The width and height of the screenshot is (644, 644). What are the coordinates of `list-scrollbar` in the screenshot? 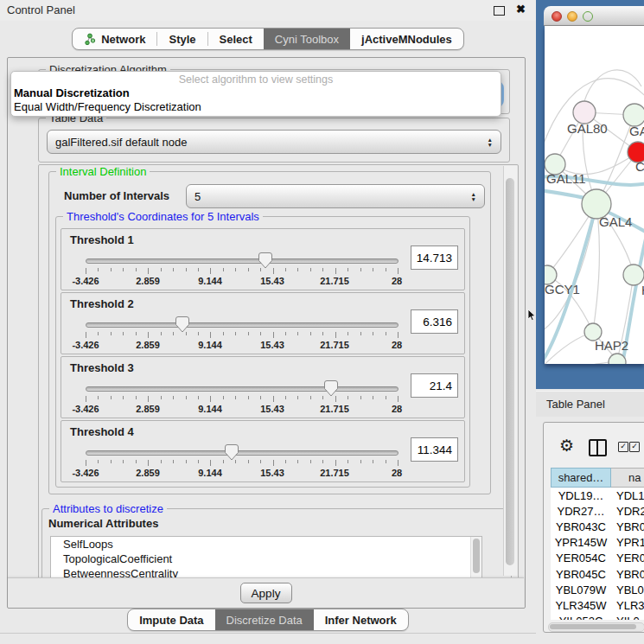 It's located at (475, 558).